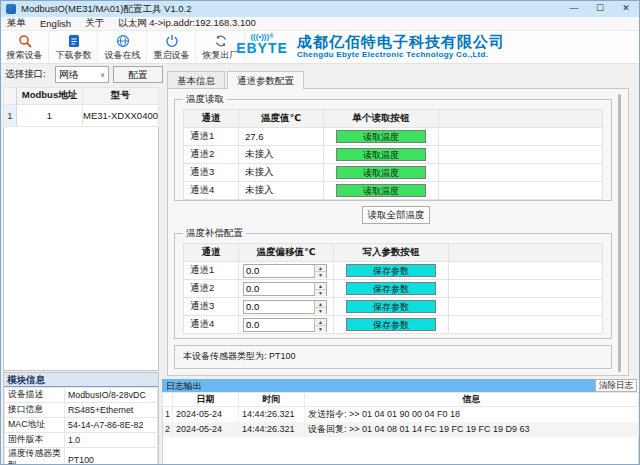 The width and height of the screenshot is (640, 465). What do you see at coordinates (82, 74) in the screenshot?
I see `interface-select: 网络 ∨` at bounding box center [82, 74].